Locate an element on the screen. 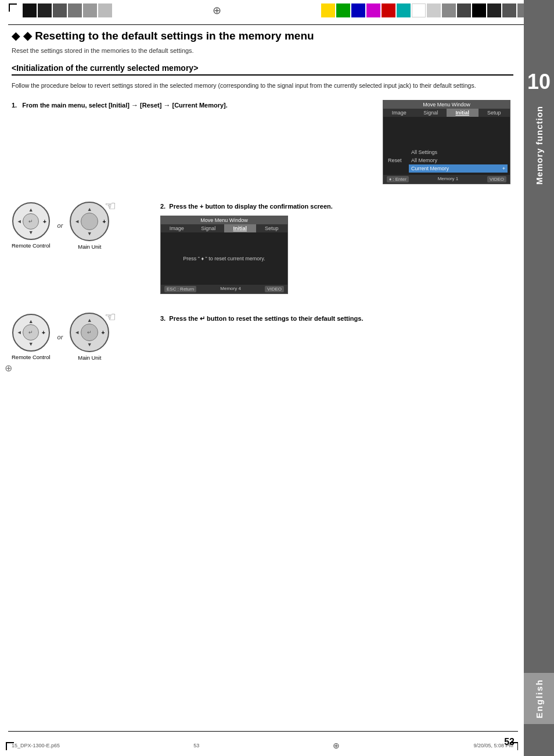  menu1-item-all-memory: All Memory is located at coordinates (458, 160).